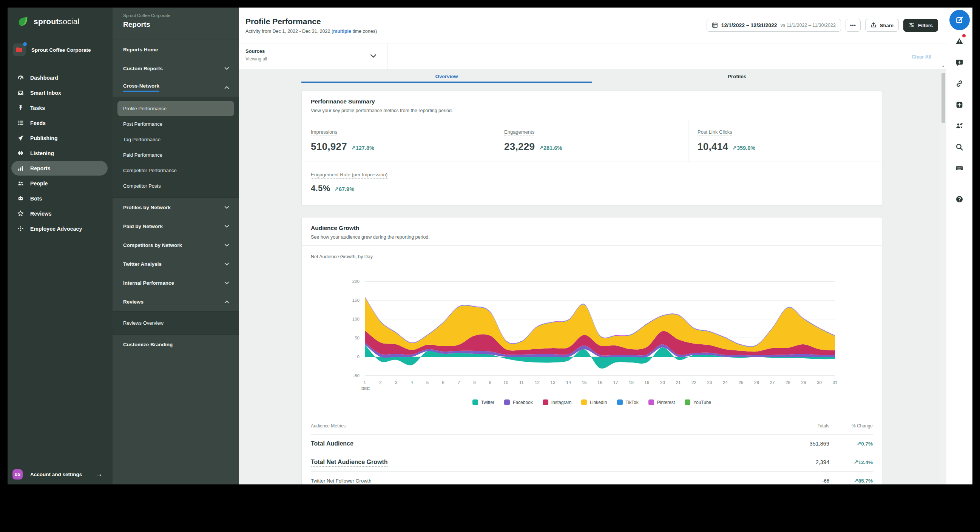 The image size is (980, 532). What do you see at coordinates (59, 168) in the screenshot?
I see `sidebar-item-reports: Reports` at bounding box center [59, 168].